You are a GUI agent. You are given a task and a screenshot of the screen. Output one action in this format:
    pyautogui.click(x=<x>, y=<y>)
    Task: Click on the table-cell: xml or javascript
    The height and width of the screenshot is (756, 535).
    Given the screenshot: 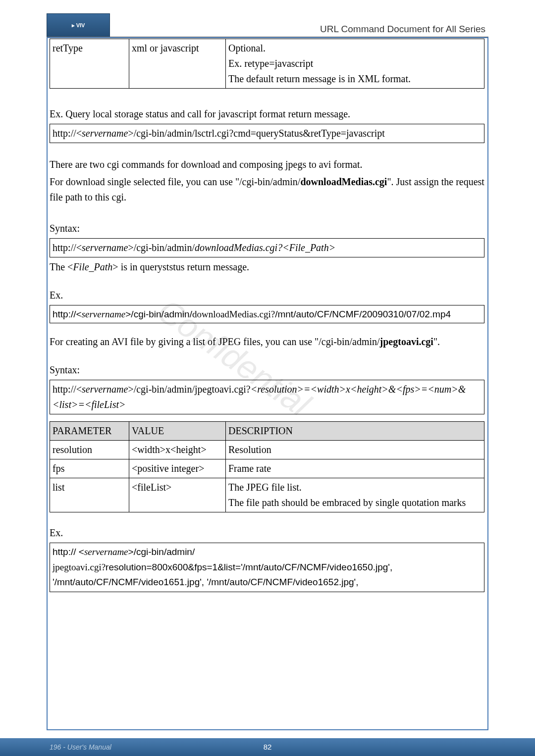 What is the action you would take?
    pyautogui.click(x=177, y=64)
    